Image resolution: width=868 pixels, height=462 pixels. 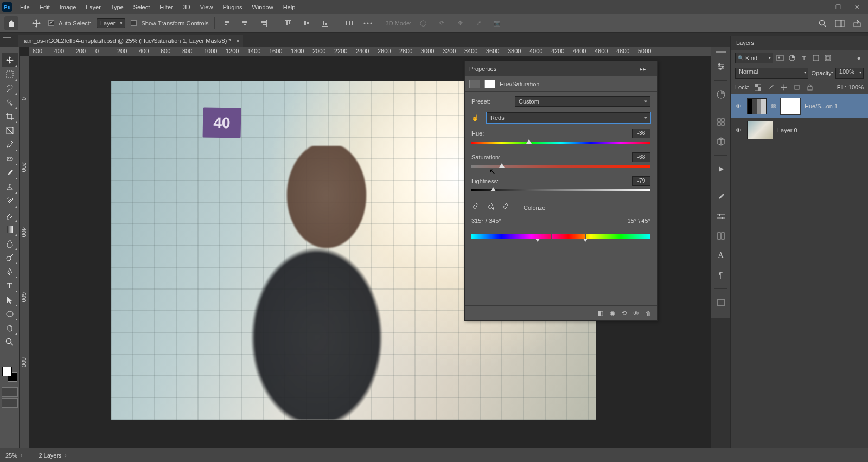 What do you see at coordinates (25, 7) in the screenshot?
I see `menu-file: File` at bounding box center [25, 7].